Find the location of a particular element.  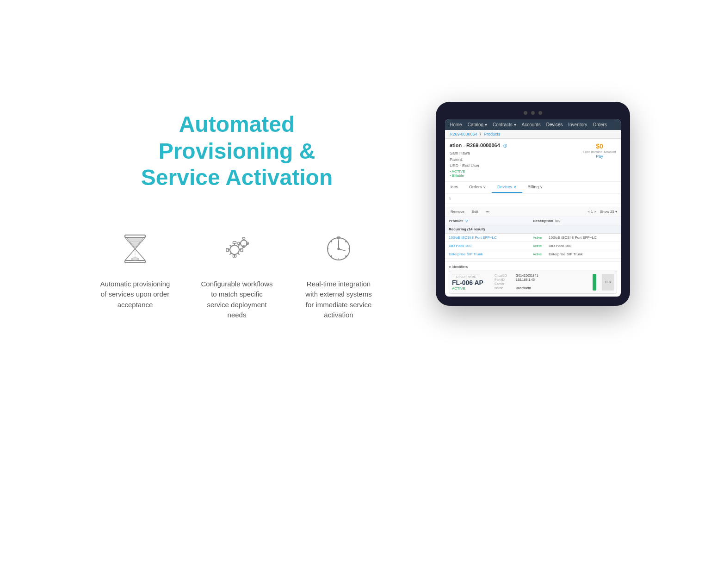

circuit-name-label: CIRCUIT NAME is located at coordinates (466, 276).